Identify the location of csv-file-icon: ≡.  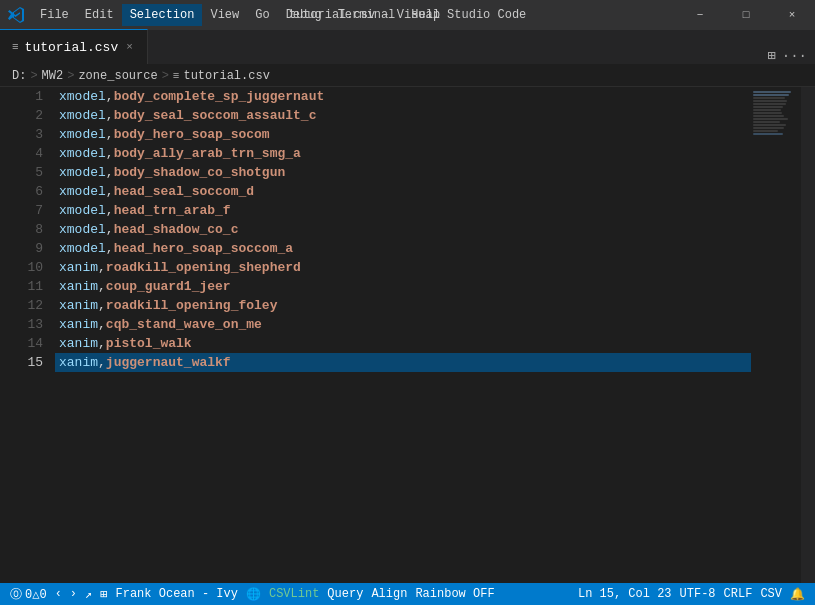
(16, 47).